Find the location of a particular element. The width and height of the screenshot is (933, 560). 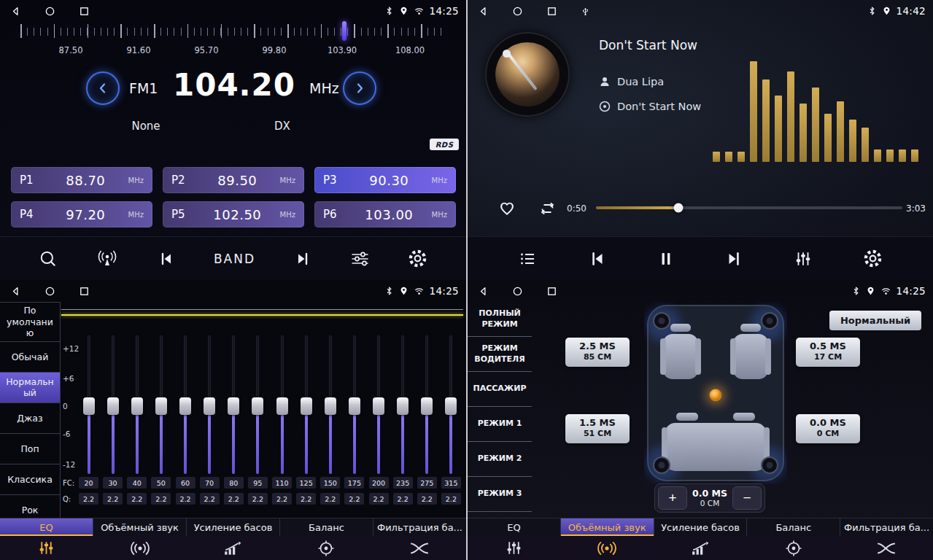

eq-preset-default: По умолчанию is located at coordinates (30, 322).